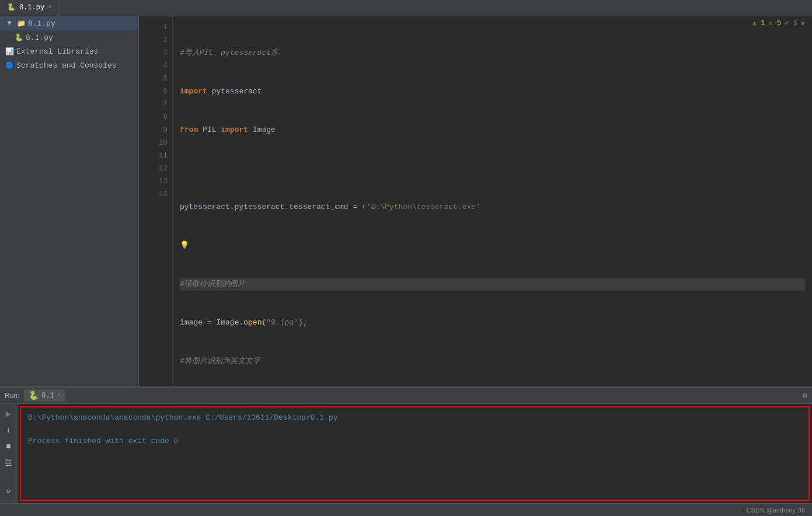 The width and height of the screenshot is (812, 516). What do you see at coordinates (144, 201) in the screenshot?
I see `gutter` at bounding box center [144, 201].